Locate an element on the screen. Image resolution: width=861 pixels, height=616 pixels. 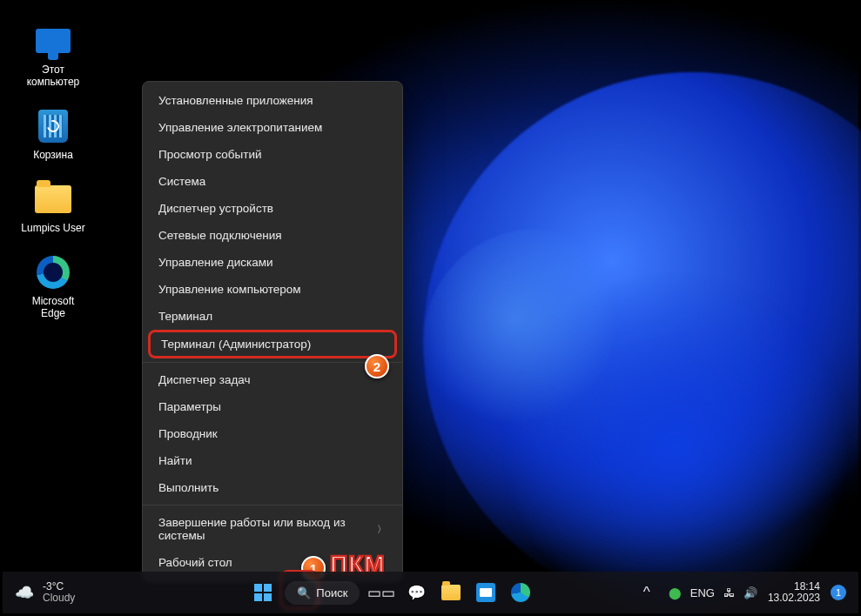
menu-item-6: Управление дисками is located at coordinates (272, 263).